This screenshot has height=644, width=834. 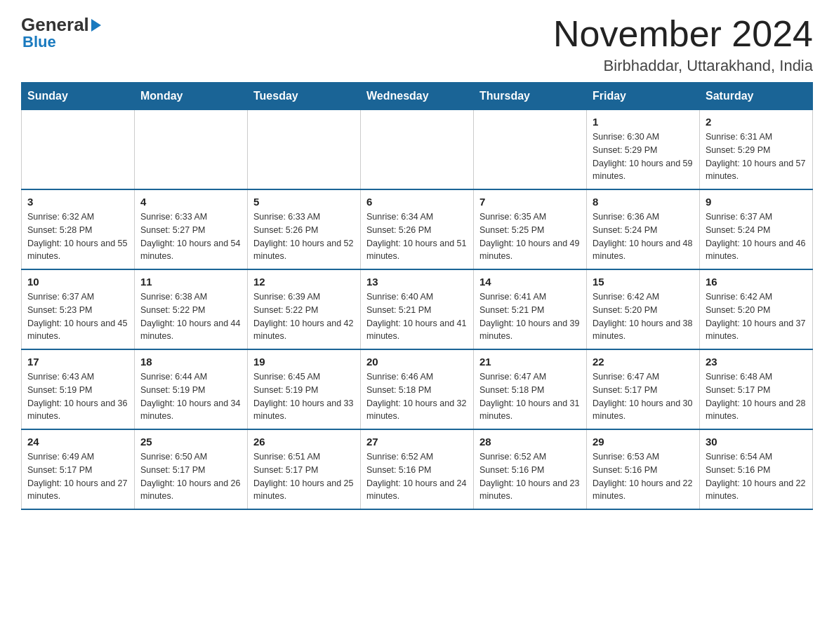 What do you see at coordinates (531, 229) in the screenshot?
I see `calendar-cell: 7Sunrise: 6:35 AM Sunset: 5:25 PM Daylig…` at bounding box center [531, 229].